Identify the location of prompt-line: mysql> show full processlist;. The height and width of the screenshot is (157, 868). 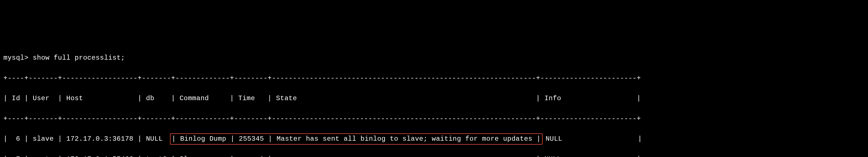
(434, 58).